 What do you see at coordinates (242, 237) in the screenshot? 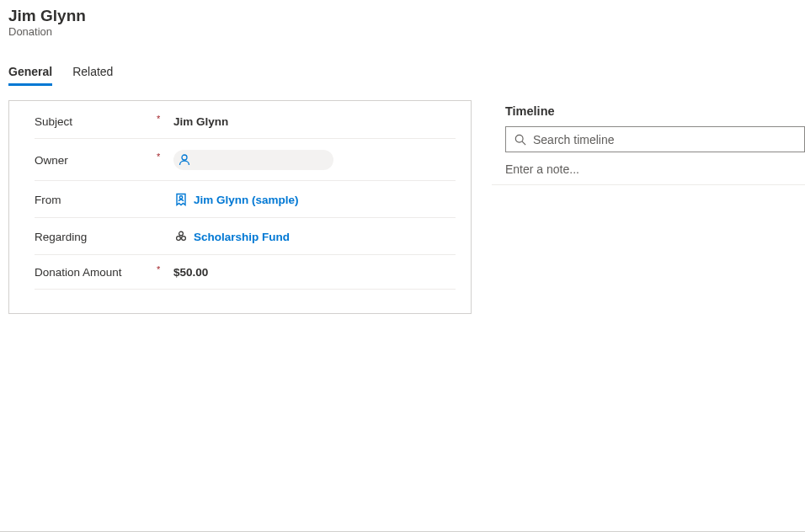
I see `regarding-link-text: Scholarship Fund` at bounding box center [242, 237].